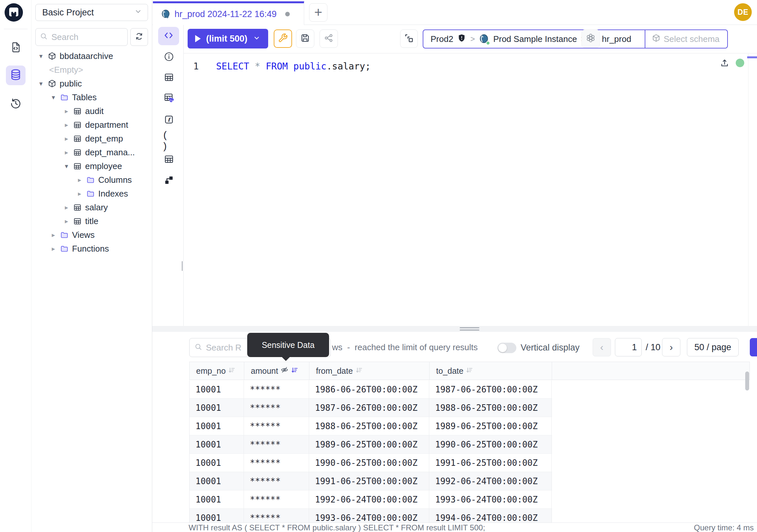 The width and height of the screenshot is (757, 532). Describe the element at coordinates (16, 75) in the screenshot. I see `database-nav-button` at that location.